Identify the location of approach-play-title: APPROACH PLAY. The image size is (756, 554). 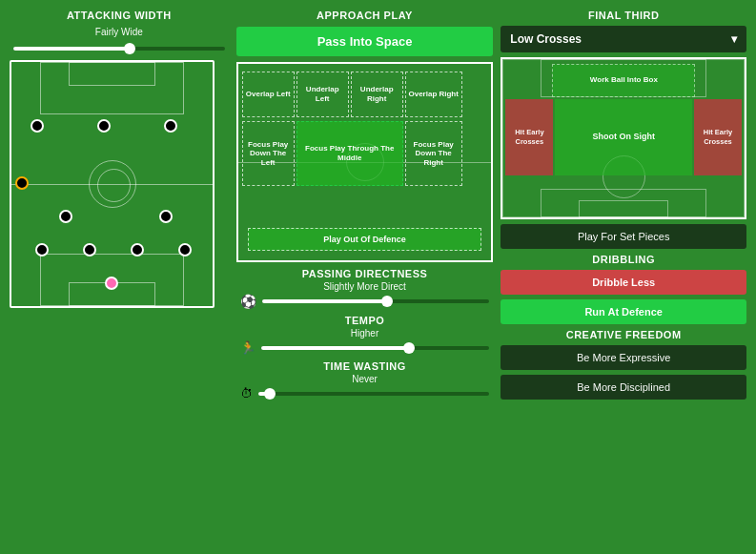
(365, 15).